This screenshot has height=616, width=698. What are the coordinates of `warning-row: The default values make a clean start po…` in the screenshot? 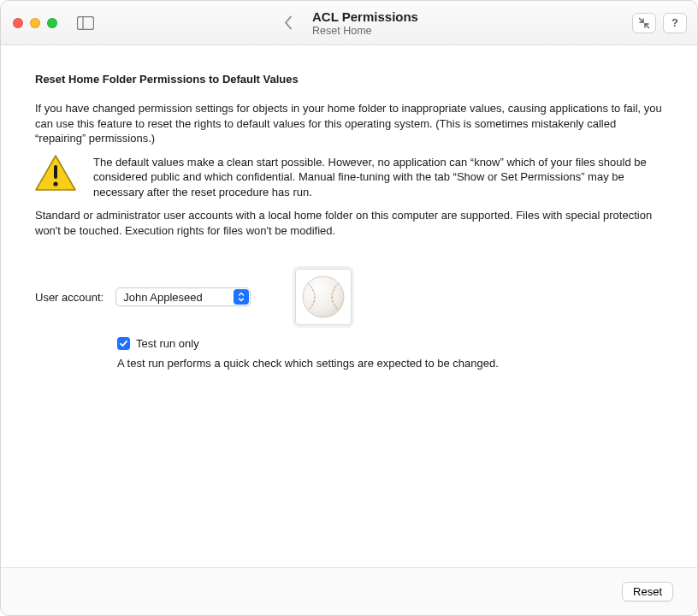 It's located at (349, 178).